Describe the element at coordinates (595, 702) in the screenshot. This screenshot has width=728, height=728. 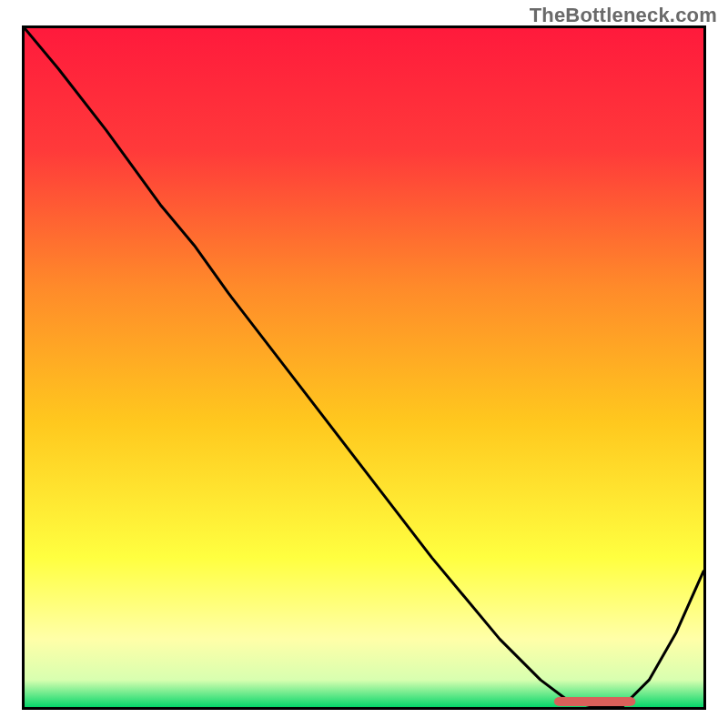
I see `optimal-marker` at that location.